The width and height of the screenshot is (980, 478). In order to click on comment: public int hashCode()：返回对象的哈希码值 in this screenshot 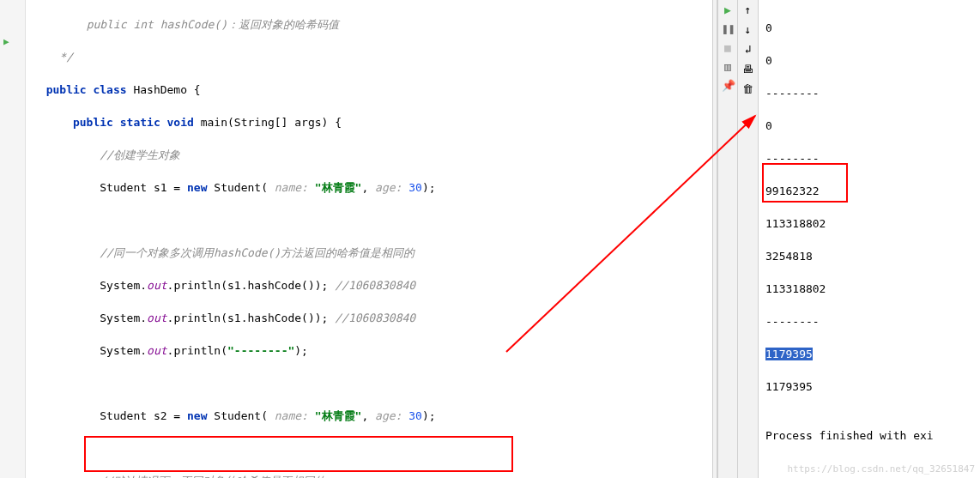, I will do `click(213, 24)`.